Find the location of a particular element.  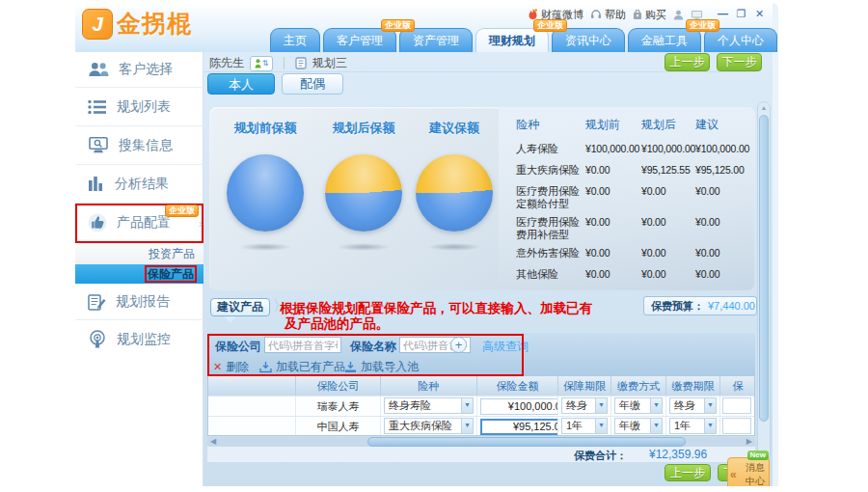

company-cell: 中国人寿 is located at coordinates (339, 426).